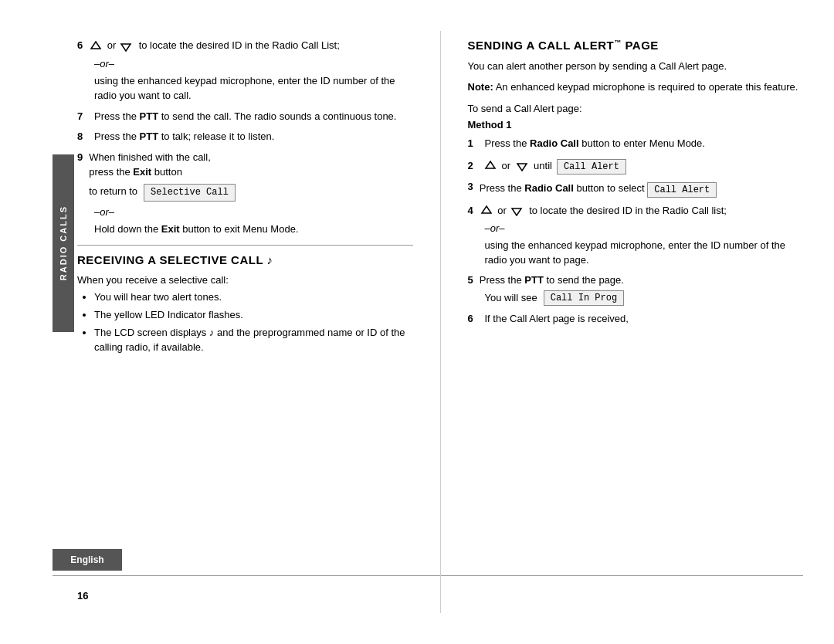 This screenshot has width=834, height=644. What do you see at coordinates (502, 188) in the screenshot?
I see `r-step3-prefix: Press the` at bounding box center [502, 188].